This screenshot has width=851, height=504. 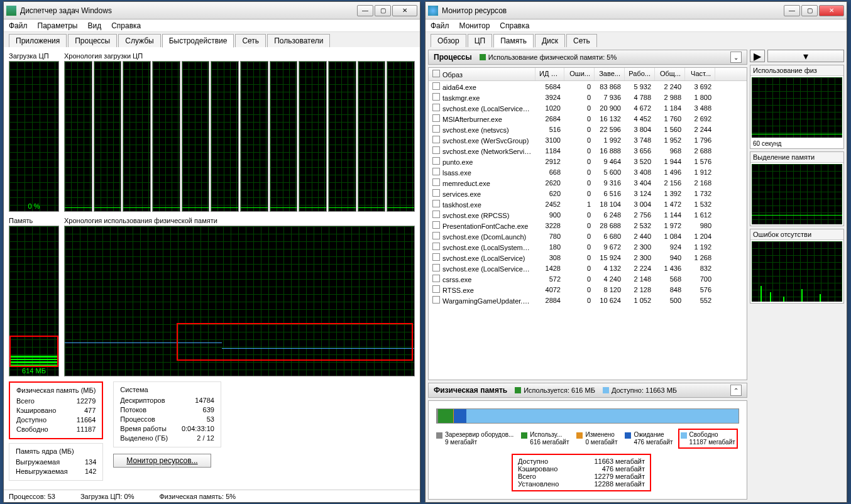 I want to click on legend-item: Использу...616 мегабайт, so click(x=545, y=439).